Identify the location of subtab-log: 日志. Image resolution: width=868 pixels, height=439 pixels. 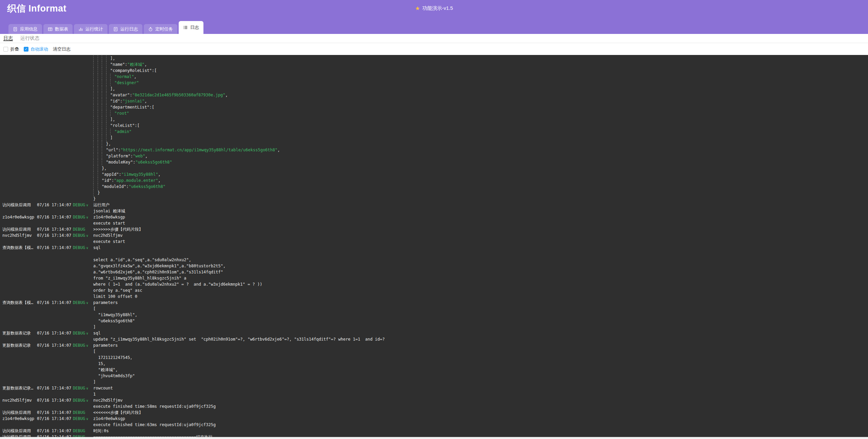
(8, 38).